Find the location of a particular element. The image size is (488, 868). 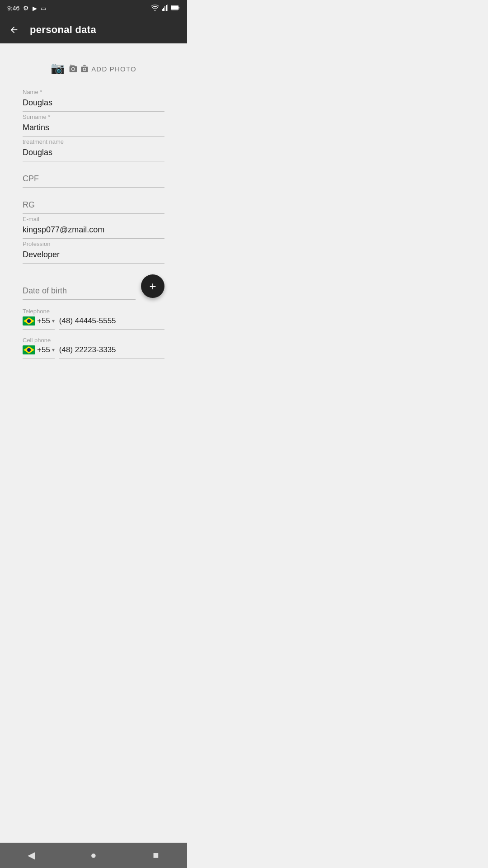

dob-row: + is located at coordinates (94, 287).